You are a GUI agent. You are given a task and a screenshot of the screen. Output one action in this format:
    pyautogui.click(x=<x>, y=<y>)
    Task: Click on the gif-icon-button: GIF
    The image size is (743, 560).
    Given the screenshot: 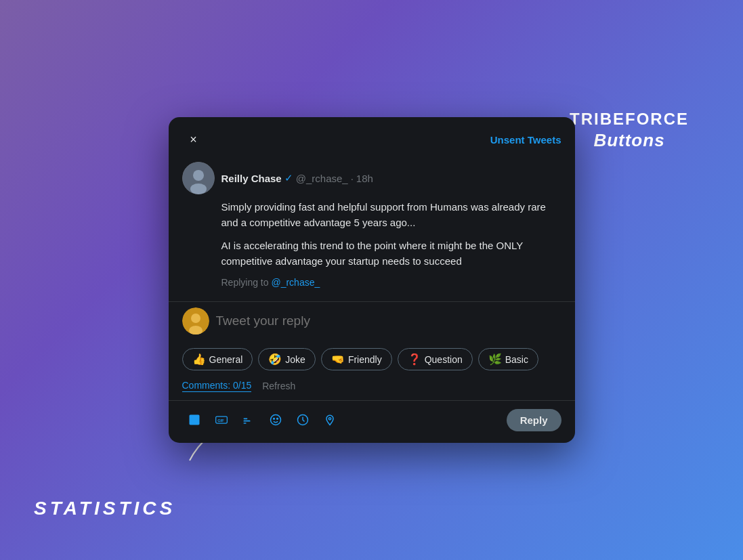 What is the action you would take?
    pyautogui.click(x=221, y=420)
    